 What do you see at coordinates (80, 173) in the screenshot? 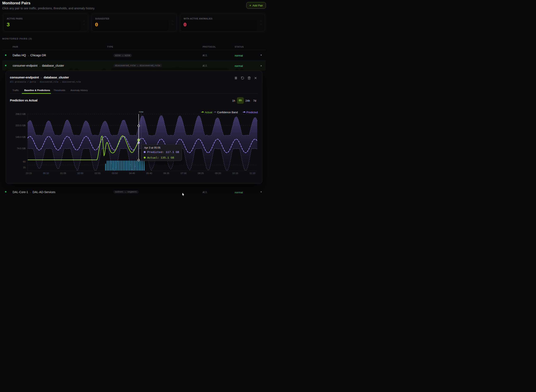
I see `svg-text: 02:00` at bounding box center [80, 173].